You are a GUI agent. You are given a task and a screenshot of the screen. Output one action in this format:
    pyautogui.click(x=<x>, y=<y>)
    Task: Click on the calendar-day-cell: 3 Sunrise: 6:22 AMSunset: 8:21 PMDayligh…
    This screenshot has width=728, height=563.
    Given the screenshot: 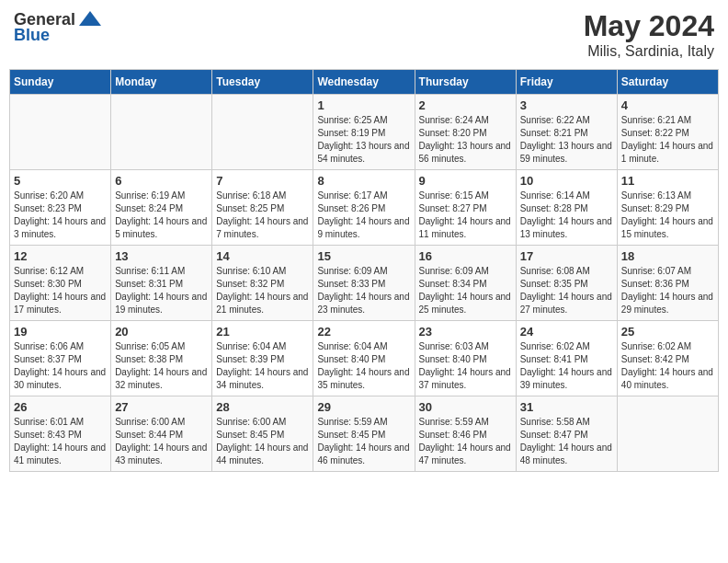 What is the action you would take?
    pyautogui.click(x=566, y=132)
    